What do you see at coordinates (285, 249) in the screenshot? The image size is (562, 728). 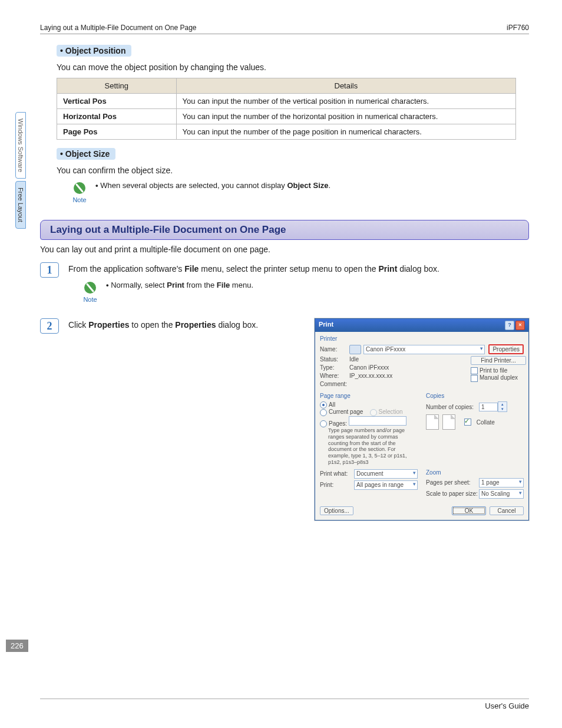 I see `section-intro: You can lay out and print a multiple-fil…` at bounding box center [285, 249].